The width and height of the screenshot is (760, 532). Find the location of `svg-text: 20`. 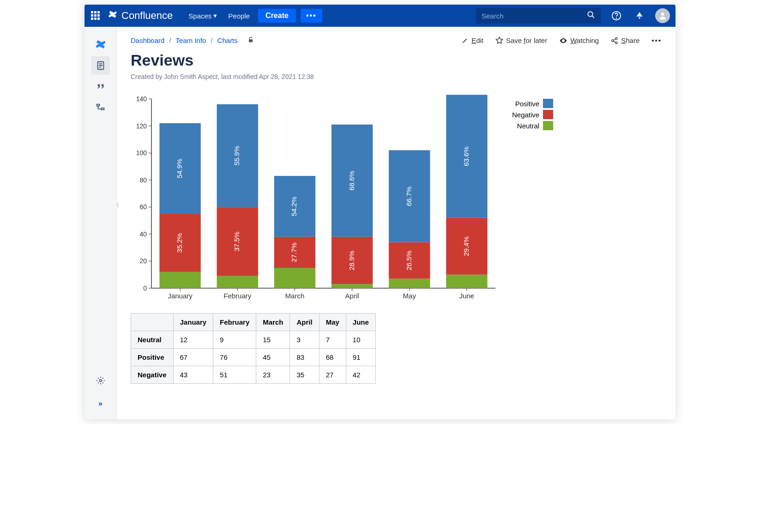

svg-text: 20 is located at coordinates (143, 261).